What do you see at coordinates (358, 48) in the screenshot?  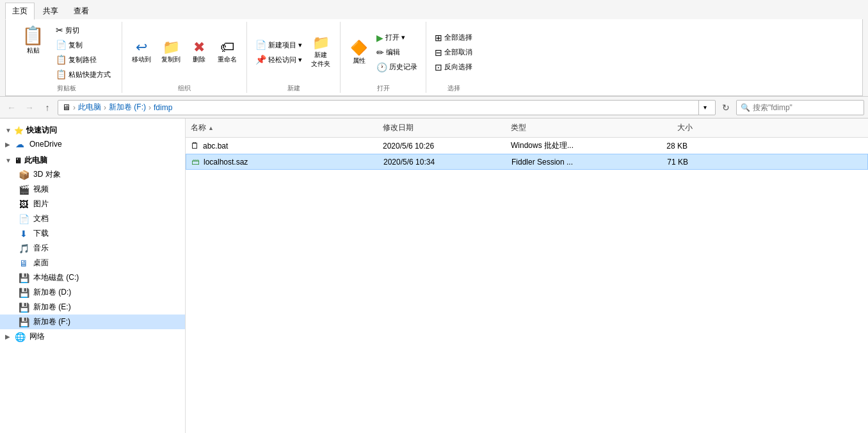 I see `properties-icon: 🔶` at bounding box center [358, 48].